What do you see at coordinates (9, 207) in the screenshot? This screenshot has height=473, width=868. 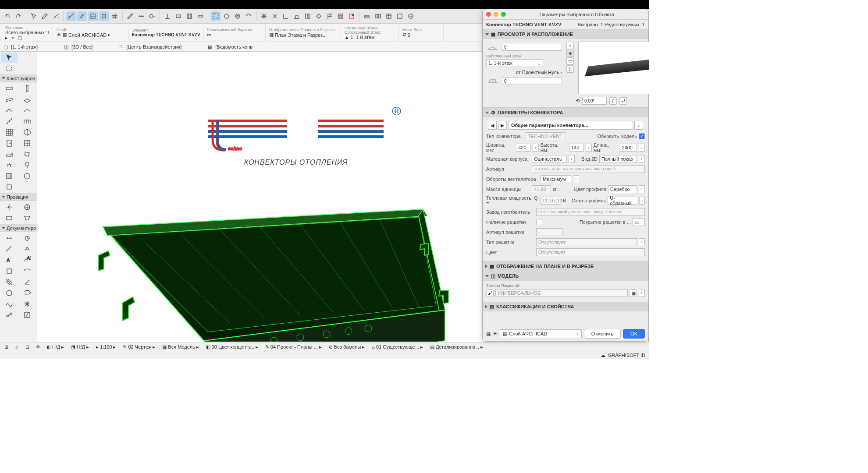 I see `proj1` at bounding box center [9, 207].